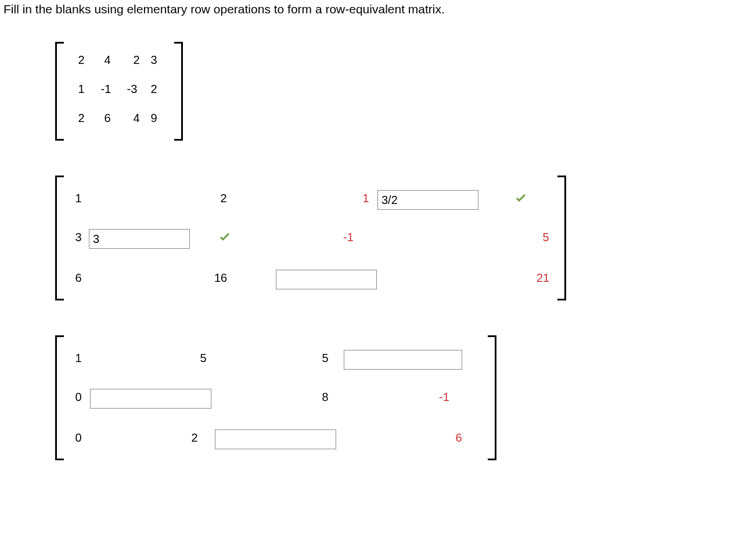 The height and width of the screenshot is (537, 756). I want to click on m1-r3c3: 4, so click(136, 119).